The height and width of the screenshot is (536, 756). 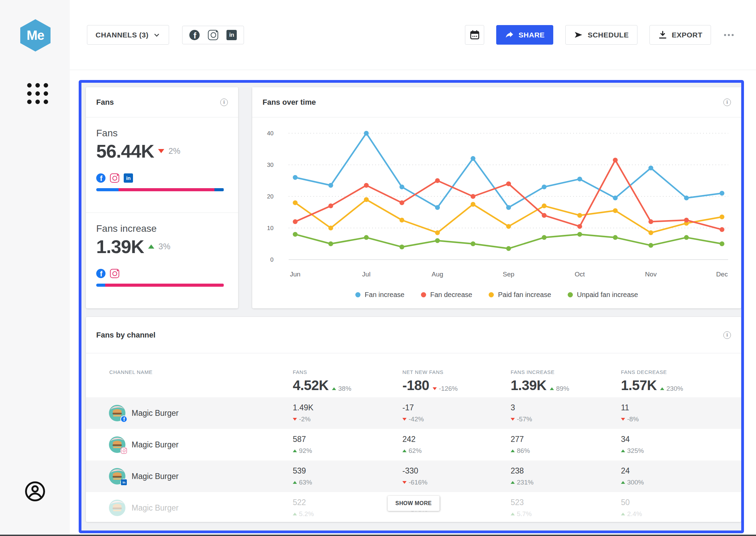 What do you see at coordinates (414, 335) in the screenshot?
I see `table-card-header: Fans by channel` at bounding box center [414, 335].